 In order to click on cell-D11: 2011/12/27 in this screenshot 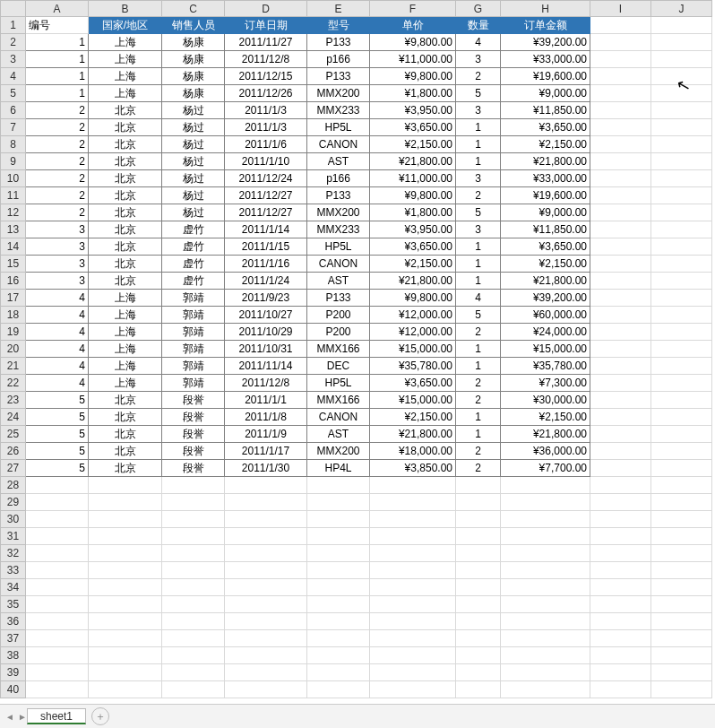, I will do `click(266, 195)`.